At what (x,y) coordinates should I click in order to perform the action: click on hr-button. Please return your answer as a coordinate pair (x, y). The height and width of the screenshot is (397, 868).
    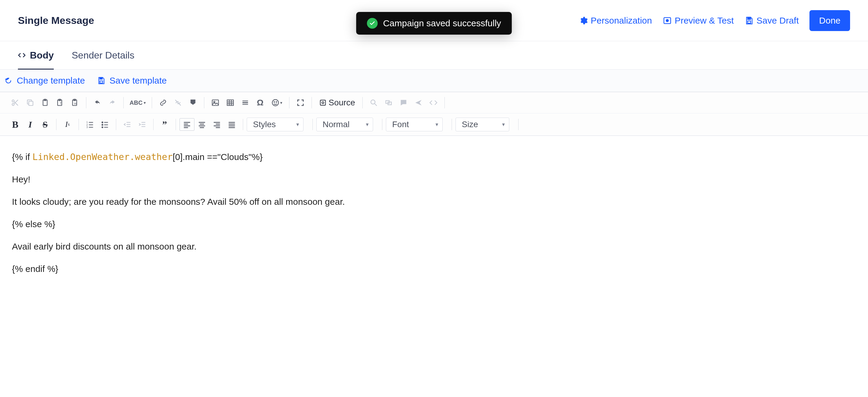
    Looking at the image, I should click on (245, 103).